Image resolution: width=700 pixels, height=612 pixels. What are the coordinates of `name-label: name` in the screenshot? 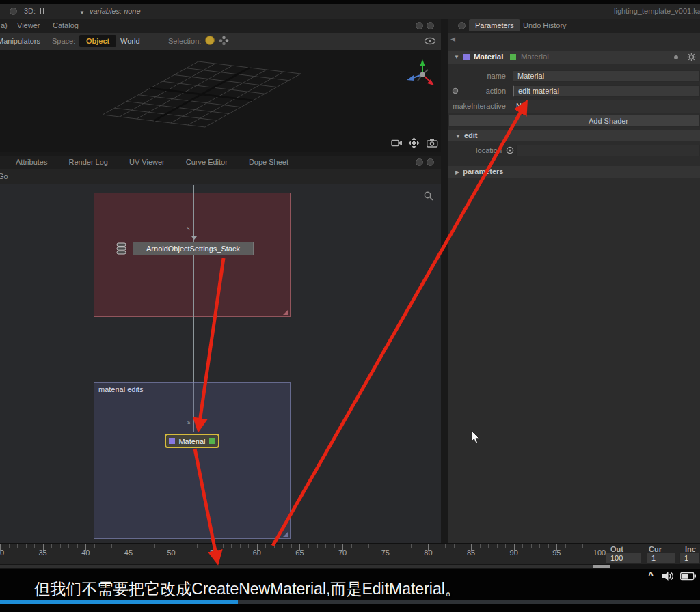 It's located at (477, 76).